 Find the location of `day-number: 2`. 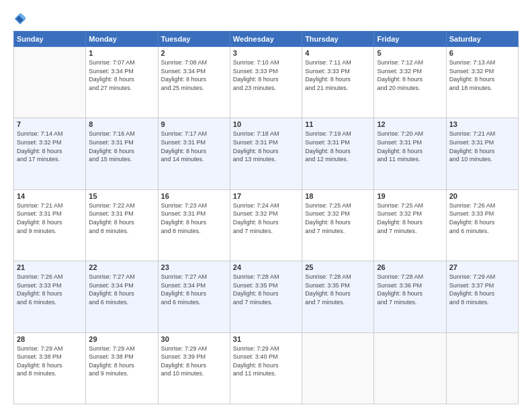

day-number: 2 is located at coordinates (194, 53).